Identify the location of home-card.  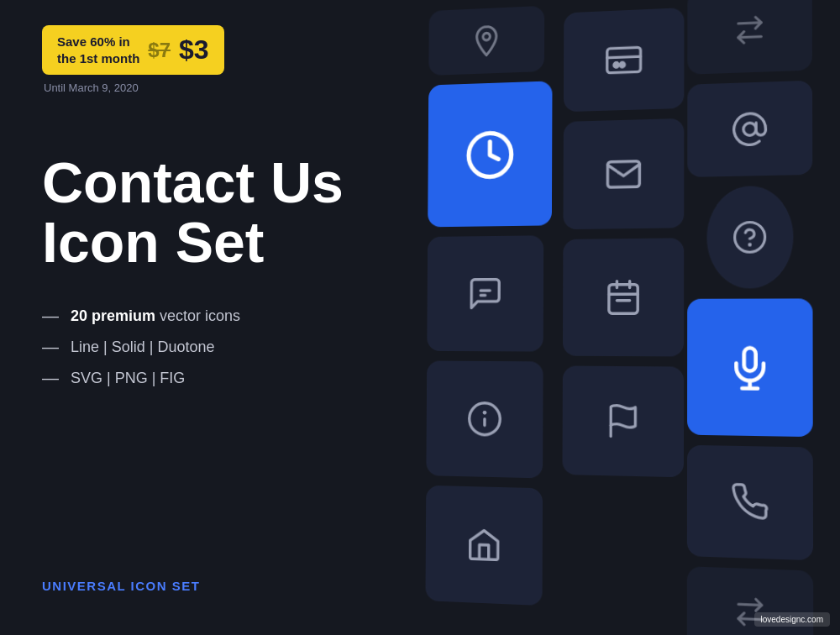
(484, 546).